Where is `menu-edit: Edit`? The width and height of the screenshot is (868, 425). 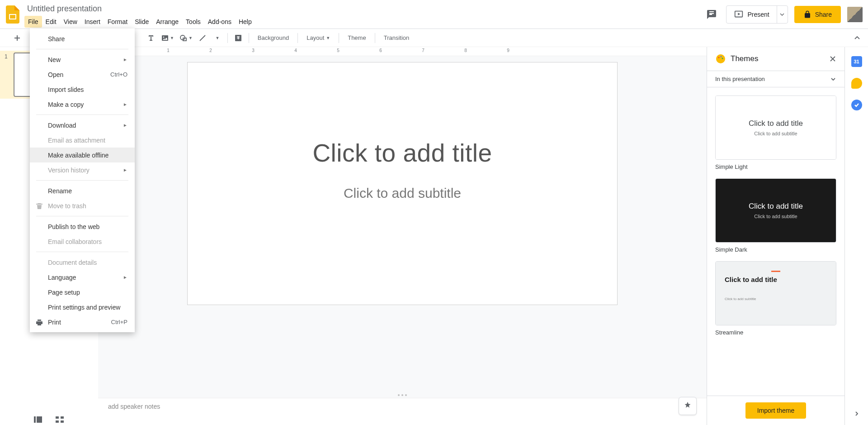
menu-edit: Edit is located at coordinates (51, 22).